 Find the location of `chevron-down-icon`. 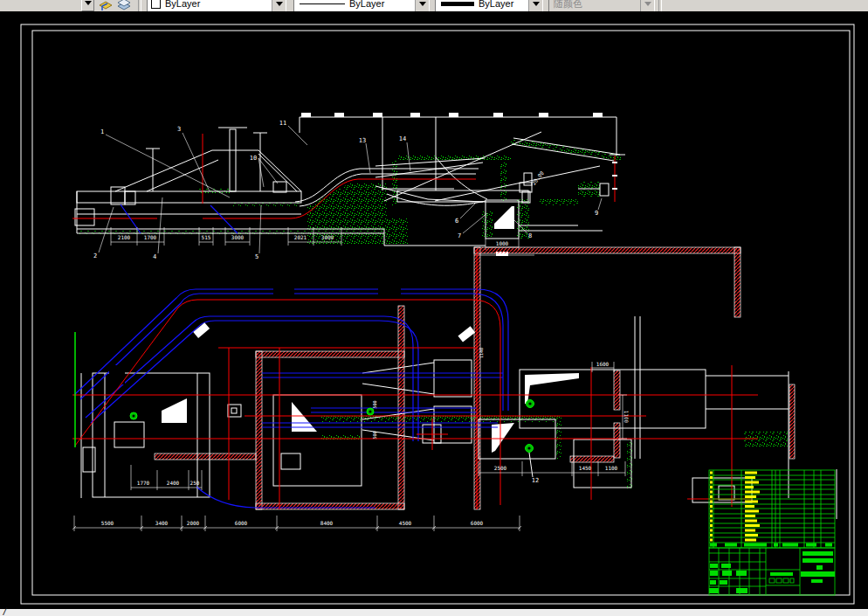

chevron-down-icon is located at coordinates (88, 5).